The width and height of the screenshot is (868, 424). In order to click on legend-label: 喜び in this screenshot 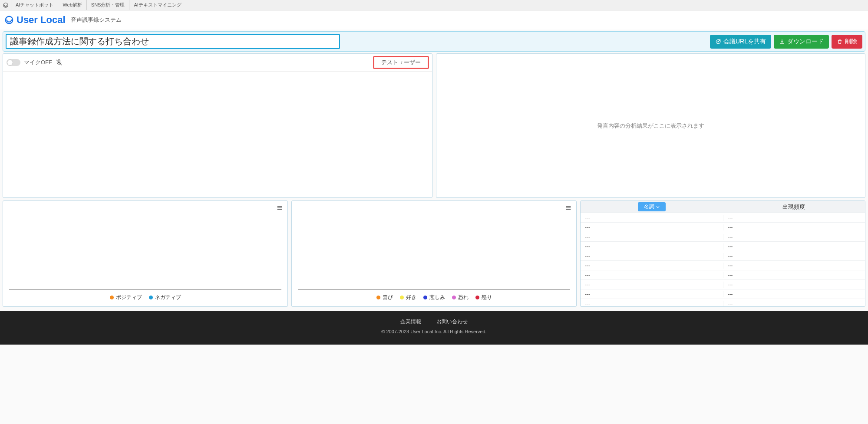, I will do `click(388, 298)`.